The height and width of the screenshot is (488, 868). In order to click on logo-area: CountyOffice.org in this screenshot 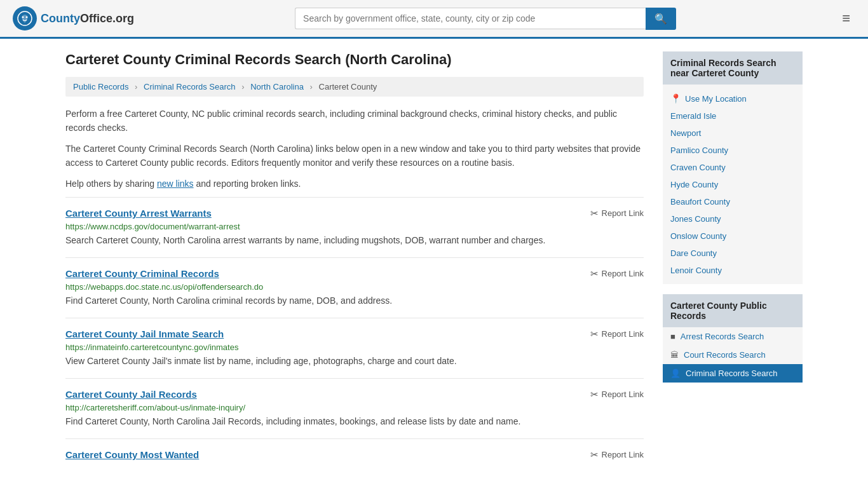, I will do `click(74, 18)`.